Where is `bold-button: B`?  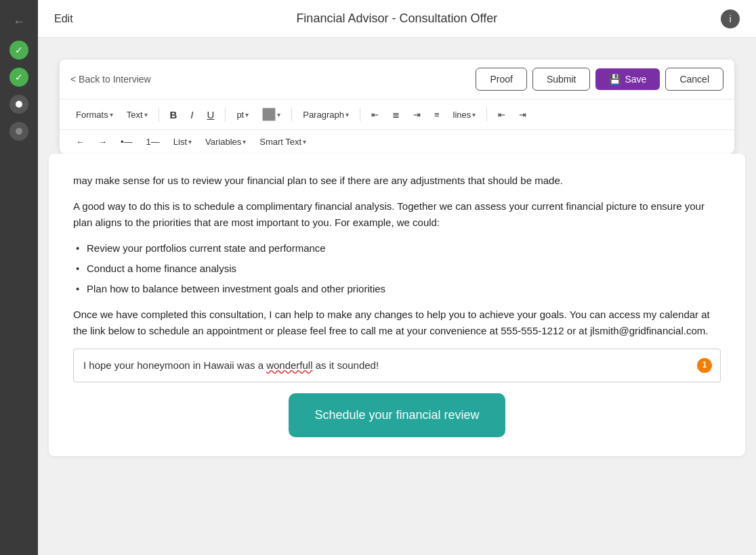 bold-button: B is located at coordinates (173, 115).